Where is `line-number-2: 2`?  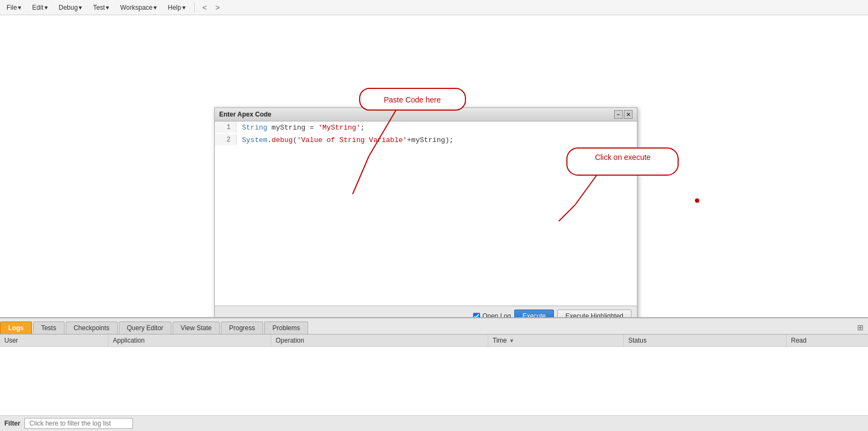 line-number-2: 2 is located at coordinates (226, 140).